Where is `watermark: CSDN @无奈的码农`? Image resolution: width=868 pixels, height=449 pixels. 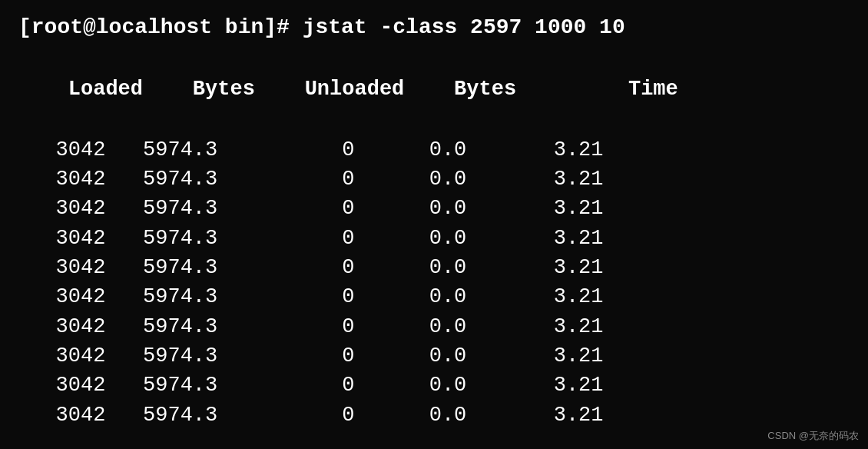 watermark: CSDN @无奈的码农 is located at coordinates (813, 436).